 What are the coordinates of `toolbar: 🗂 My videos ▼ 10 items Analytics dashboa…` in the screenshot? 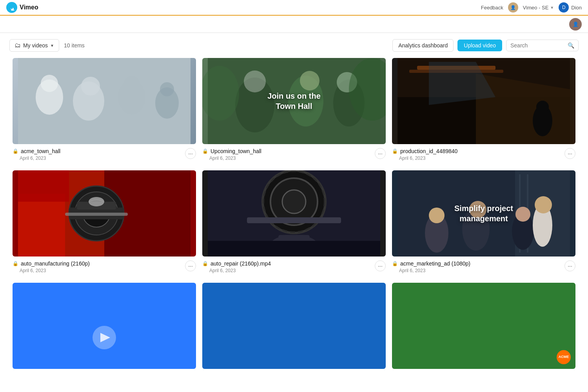 It's located at (294, 45).